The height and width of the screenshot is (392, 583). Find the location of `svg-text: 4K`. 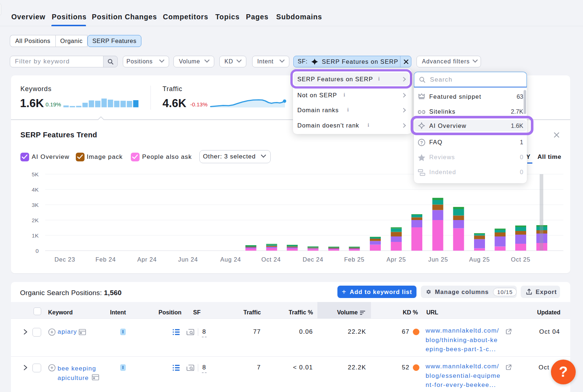

svg-text: 4K is located at coordinates (35, 189).